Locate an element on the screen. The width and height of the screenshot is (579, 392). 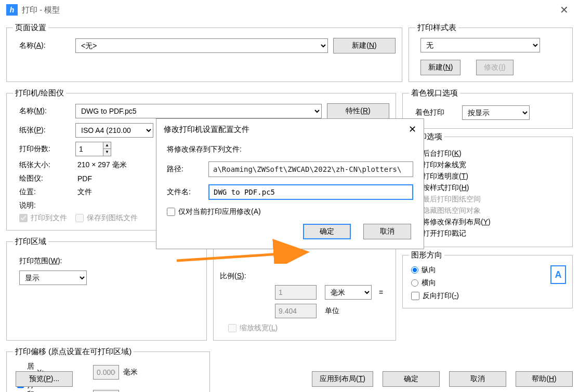
fieldset-viewport: 着色视口选项 着色打印 按显示 is located at coordinates (488, 109).